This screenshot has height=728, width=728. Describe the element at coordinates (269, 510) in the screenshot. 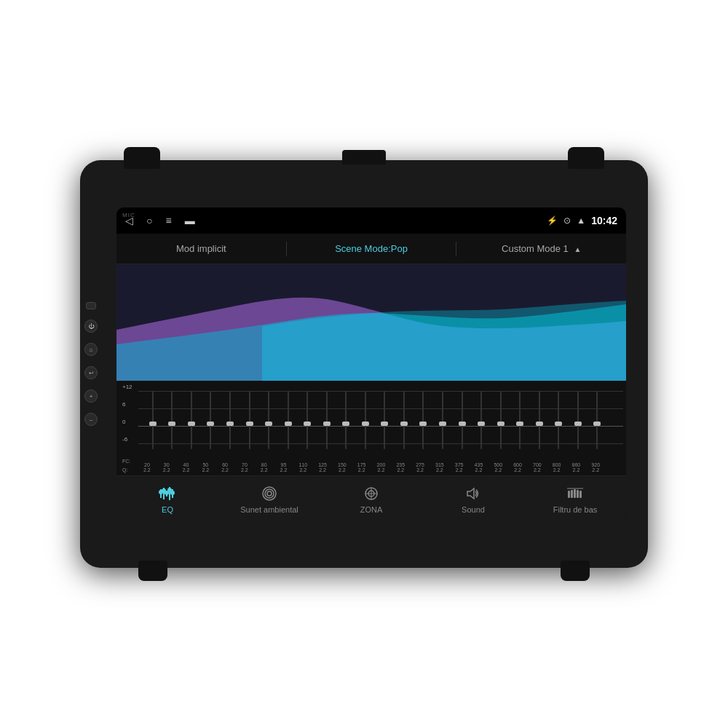

I see `nav-label-sunet: Sunet ambiental` at that location.